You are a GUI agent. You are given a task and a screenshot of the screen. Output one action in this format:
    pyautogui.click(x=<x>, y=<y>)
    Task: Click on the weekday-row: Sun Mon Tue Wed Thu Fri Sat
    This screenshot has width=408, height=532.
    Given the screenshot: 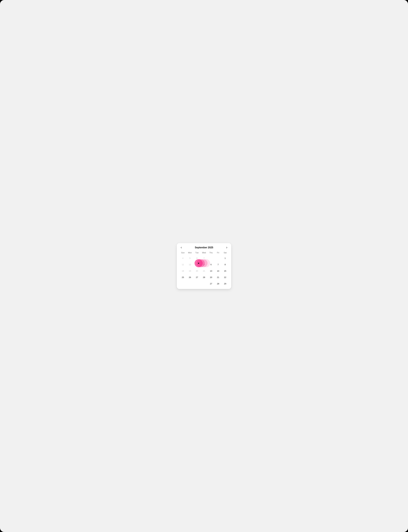 What is the action you would take?
    pyautogui.click(x=204, y=253)
    